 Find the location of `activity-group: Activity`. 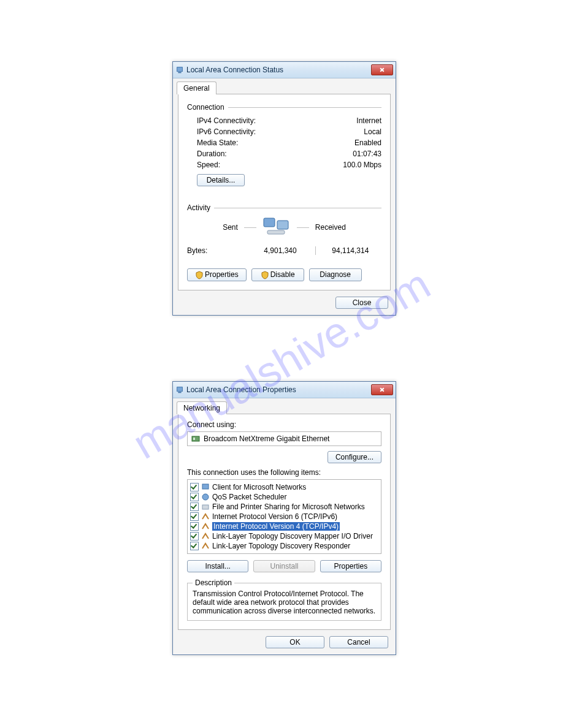

activity-group: Activity is located at coordinates (285, 208).